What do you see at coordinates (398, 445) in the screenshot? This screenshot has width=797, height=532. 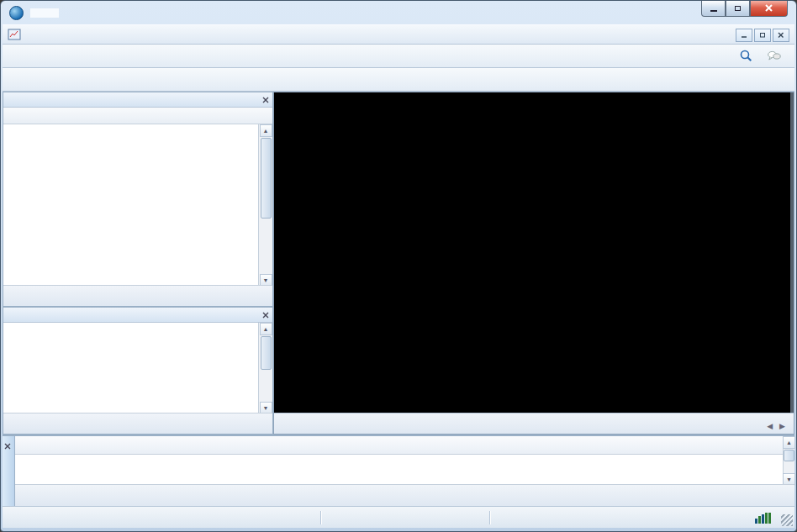 I see `orders-table-header` at bounding box center [398, 445].